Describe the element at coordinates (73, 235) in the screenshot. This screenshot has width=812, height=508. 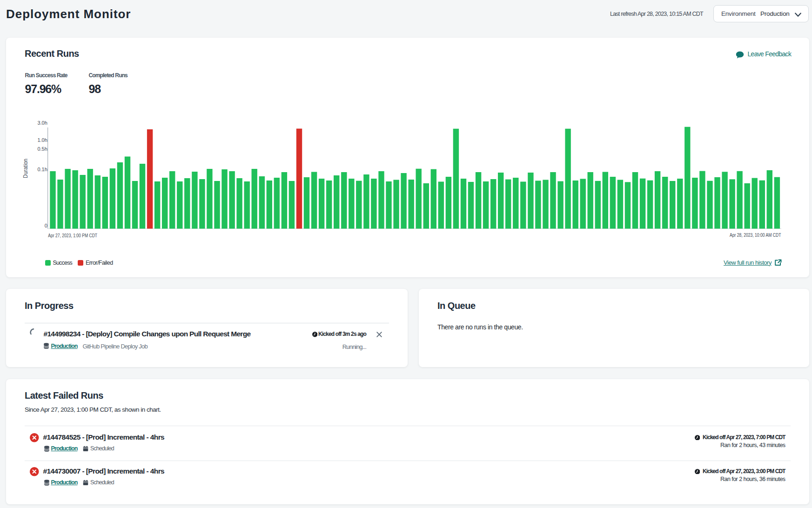
I see `svg-text: Apr 27, 2023, 1:00 PM CDT` at that location.